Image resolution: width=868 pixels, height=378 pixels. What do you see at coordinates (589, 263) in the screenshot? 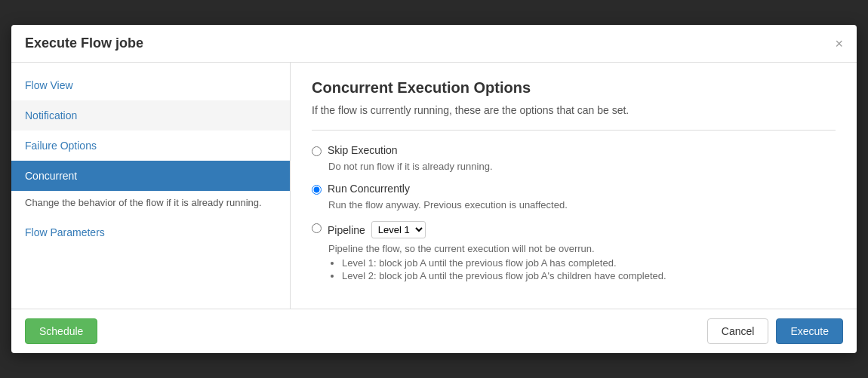
I see `pipeline-bullet-1: Level 1: block job A until the previous …` at bounding box center [589, 263].